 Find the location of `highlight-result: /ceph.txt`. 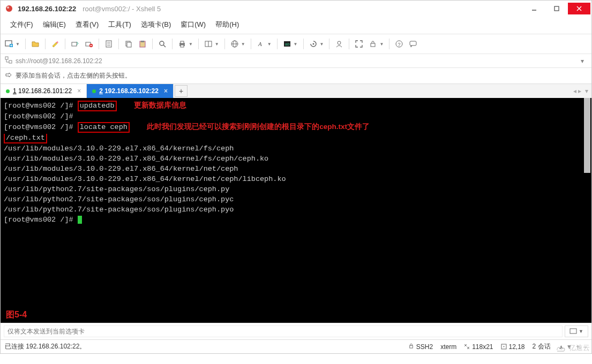

highlight-result: /ceph.txt is located at coordinates (26, 139).